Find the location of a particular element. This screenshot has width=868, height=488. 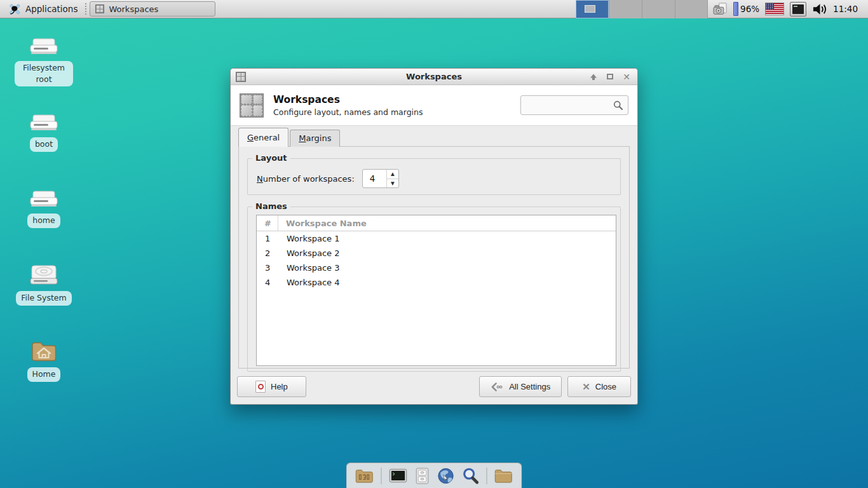

workspace-count-label: Number of workspaces: is located at coordinates (306, 179).